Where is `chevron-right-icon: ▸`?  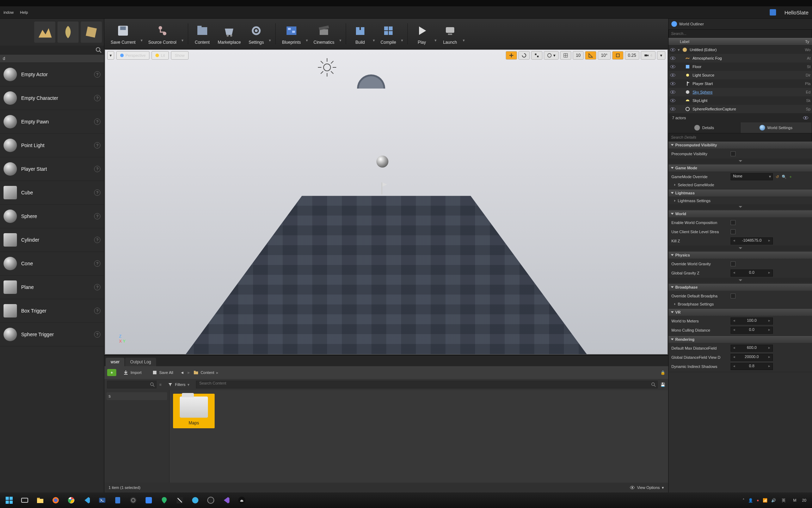 chevron-right-icon: ▸ is located at coordinates (217, 373).